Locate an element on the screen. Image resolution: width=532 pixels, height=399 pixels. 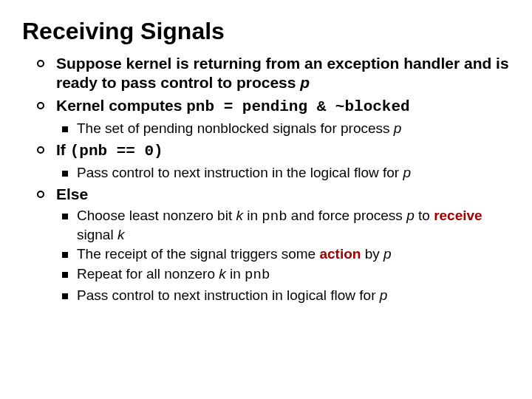
bullet-1: Suppose kernel is returning from an exce… is located at coordinates (273, 74).